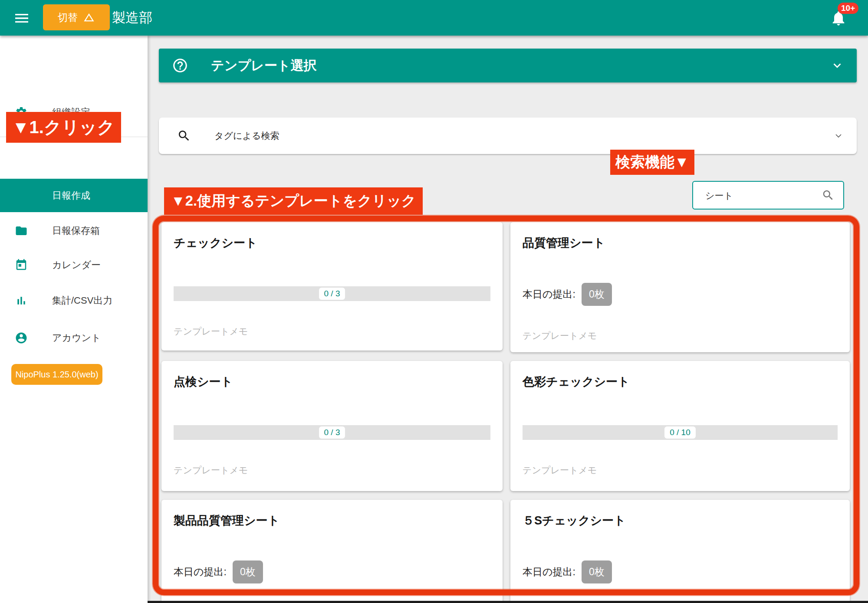 The height and width of the screenshot is (603, 868). Describe the element at coordinates (76, 231) in the screenshot. I see `sidebar-item-label: 日報保存箱` at that location.